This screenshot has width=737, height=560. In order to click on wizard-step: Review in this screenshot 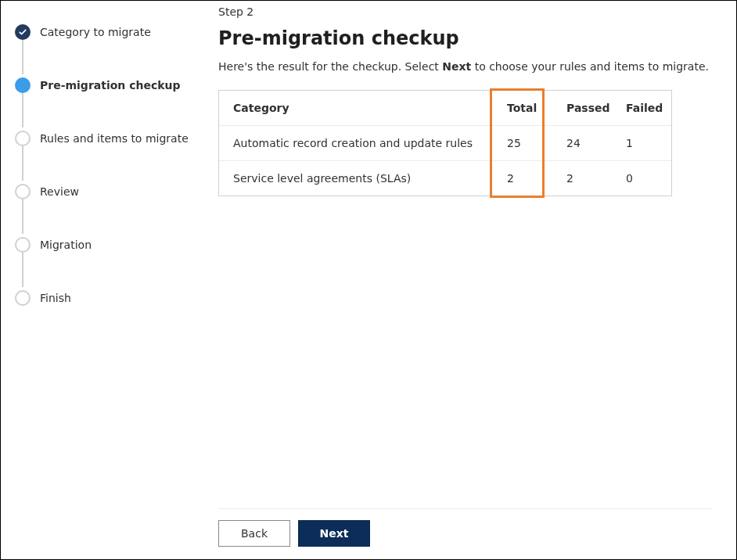, I will do `click(109, 192)`.